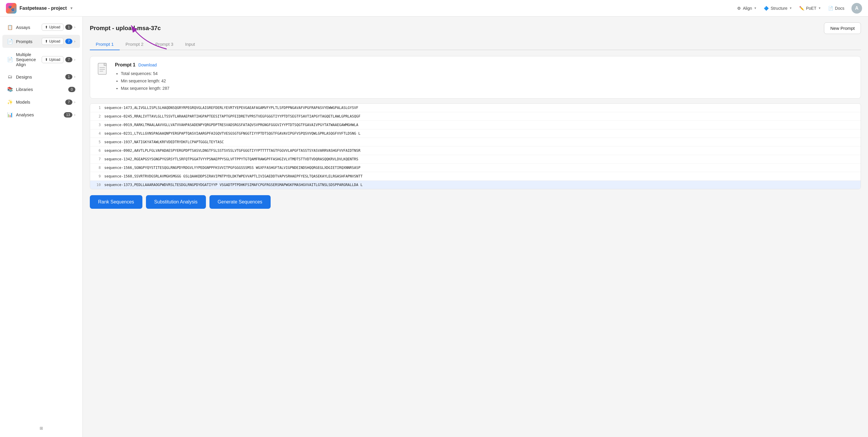  Describe the element at coordinates (55, 60) in the screenshot. I see `msa-upload-label: Upload` at that location.